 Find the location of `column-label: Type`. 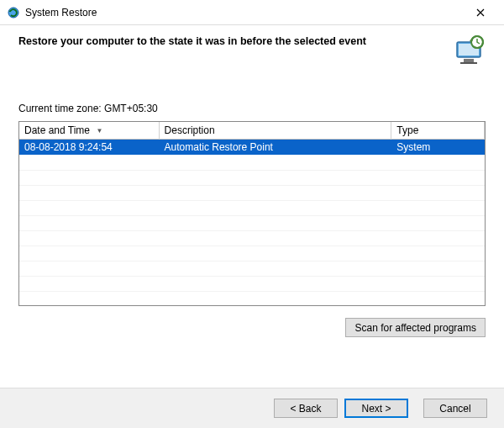

column-label: Type is located at coordinates (407, 130).